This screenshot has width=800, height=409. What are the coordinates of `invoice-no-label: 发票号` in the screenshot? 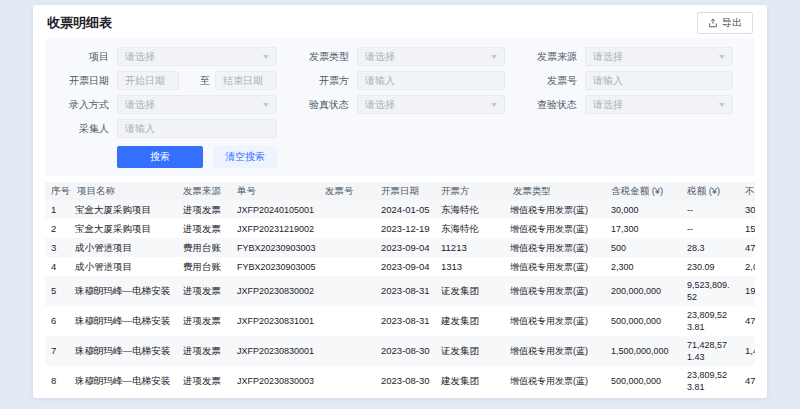 It's located at (549, 81).